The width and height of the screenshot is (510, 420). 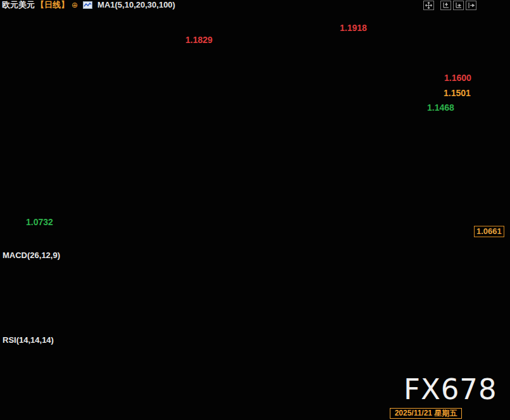 What do you see at coordinates (91, 5) in the screenshot?
I see `chart-header: 欧元美元 【日线】 ⊕ MA1(5,10,20,30,100)` at bounding box center [91, 5].